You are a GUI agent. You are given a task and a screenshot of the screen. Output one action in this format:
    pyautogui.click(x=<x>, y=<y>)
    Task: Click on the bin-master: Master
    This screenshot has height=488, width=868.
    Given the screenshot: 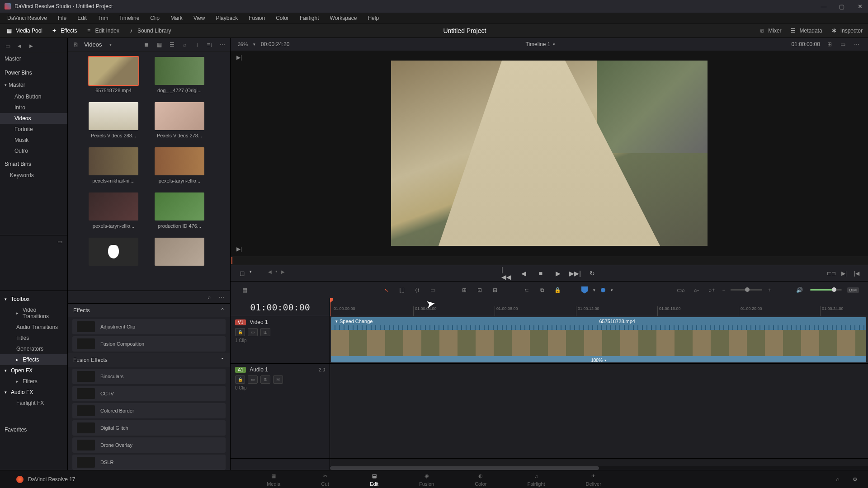 What is the action you would take?
    pyautogui.click(x=33, y=59)
    